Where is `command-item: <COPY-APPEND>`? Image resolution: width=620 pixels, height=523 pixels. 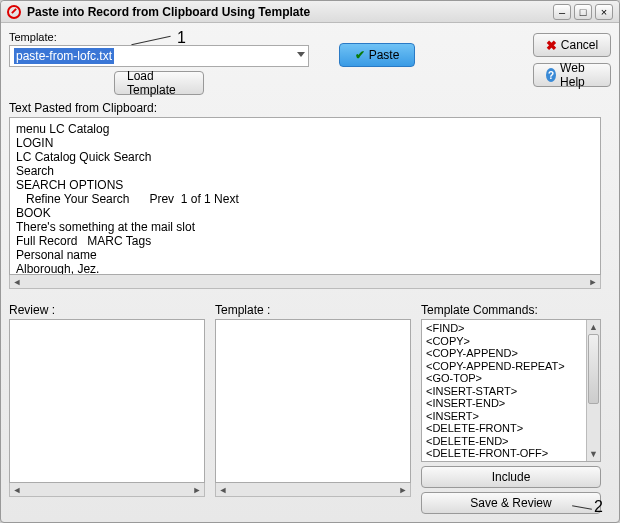 command-item: <COPY-APPEND> is located at coordinates (511, 354).